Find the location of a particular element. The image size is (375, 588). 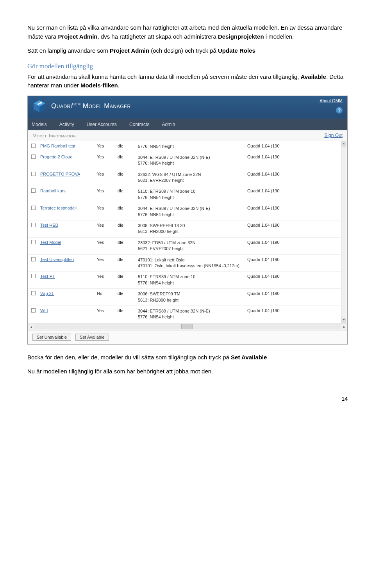

scroll-thumb is located at coordinates (187, 327).